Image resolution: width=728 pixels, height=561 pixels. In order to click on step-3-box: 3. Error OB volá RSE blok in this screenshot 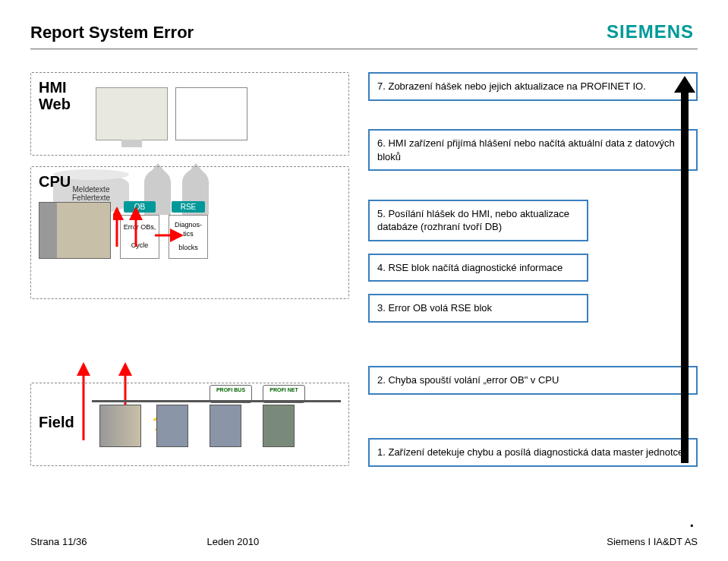, I will do `click(478, 308)`.